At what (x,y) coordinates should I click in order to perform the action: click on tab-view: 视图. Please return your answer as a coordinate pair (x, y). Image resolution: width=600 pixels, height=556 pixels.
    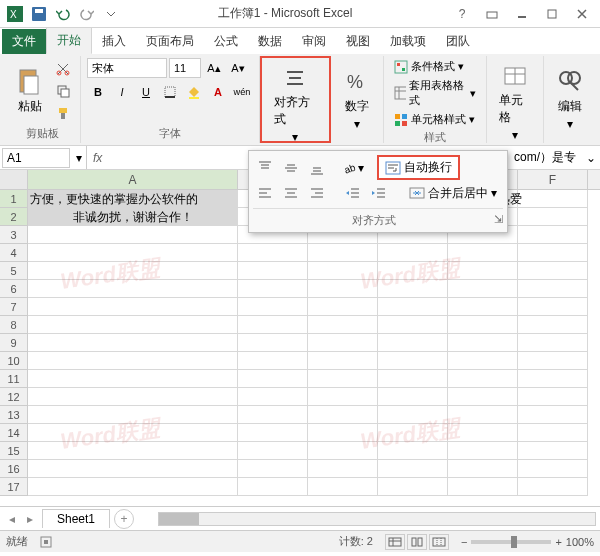
    Looking at the image, I should click on (358, 42).